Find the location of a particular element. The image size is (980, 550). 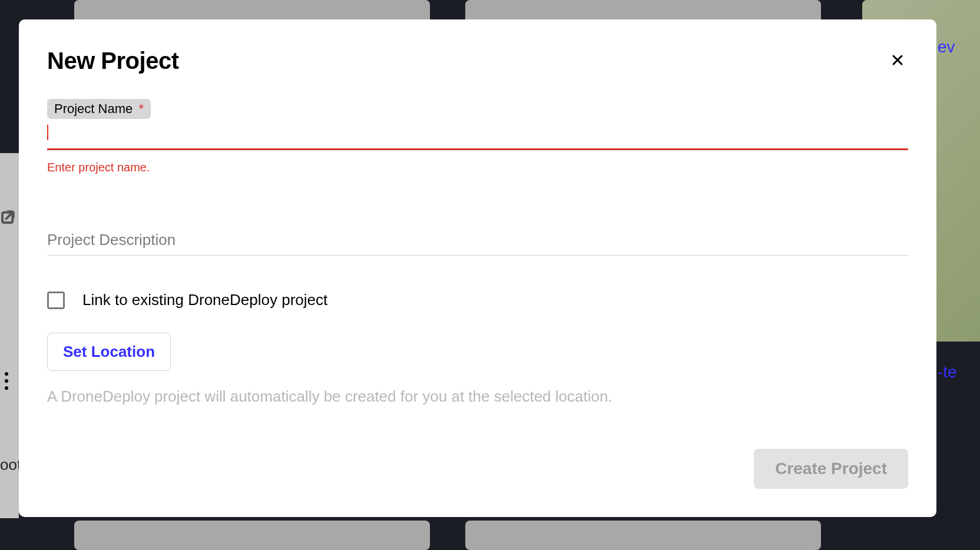

bg-link-text: -te is located at coordinates (947, 372).